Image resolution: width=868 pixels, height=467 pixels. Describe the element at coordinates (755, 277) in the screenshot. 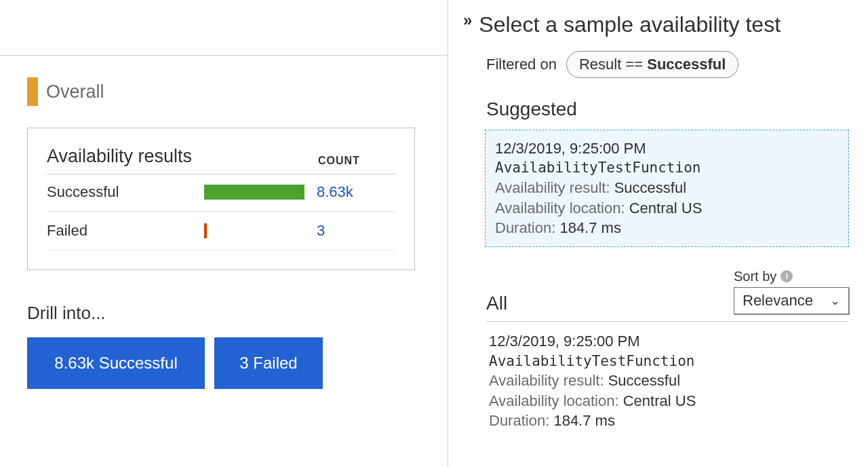

I see `sort-by-label: Sort by` at that location.